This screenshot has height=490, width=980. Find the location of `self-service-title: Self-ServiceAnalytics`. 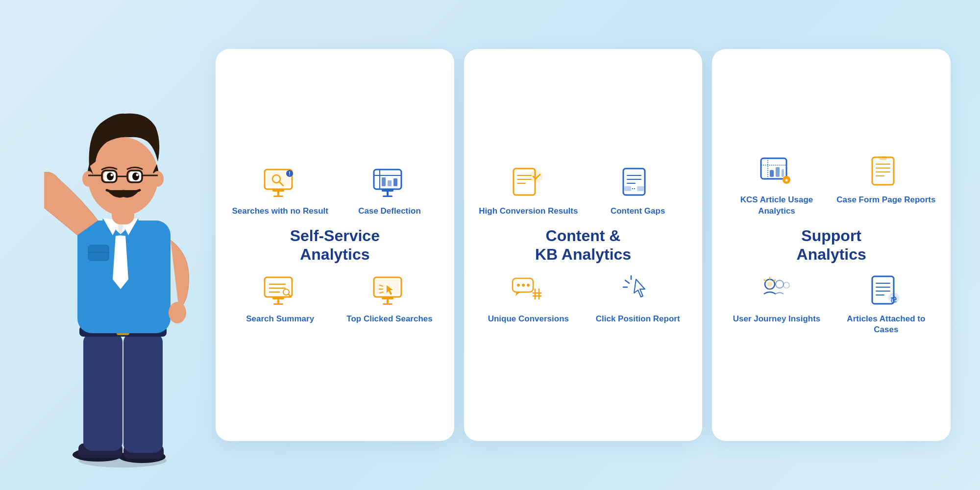

self-service-title: Self-ServiceAnalytics is located at coordinates (335, 245).